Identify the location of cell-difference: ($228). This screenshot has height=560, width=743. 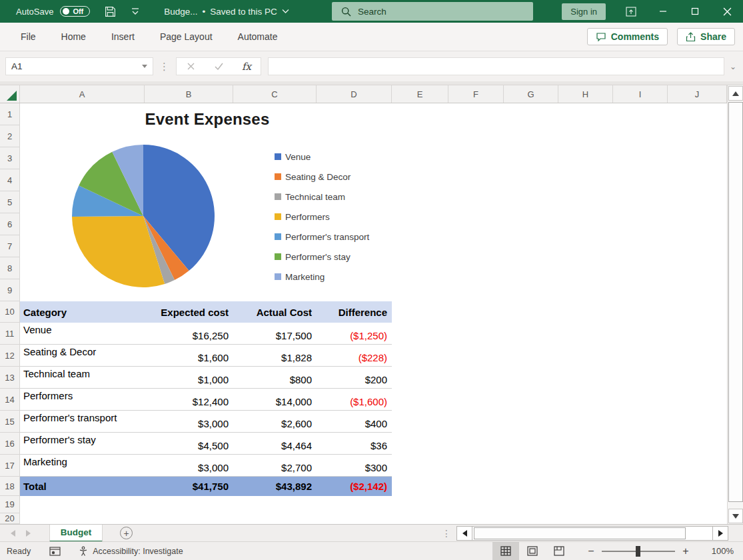
(355, 355).